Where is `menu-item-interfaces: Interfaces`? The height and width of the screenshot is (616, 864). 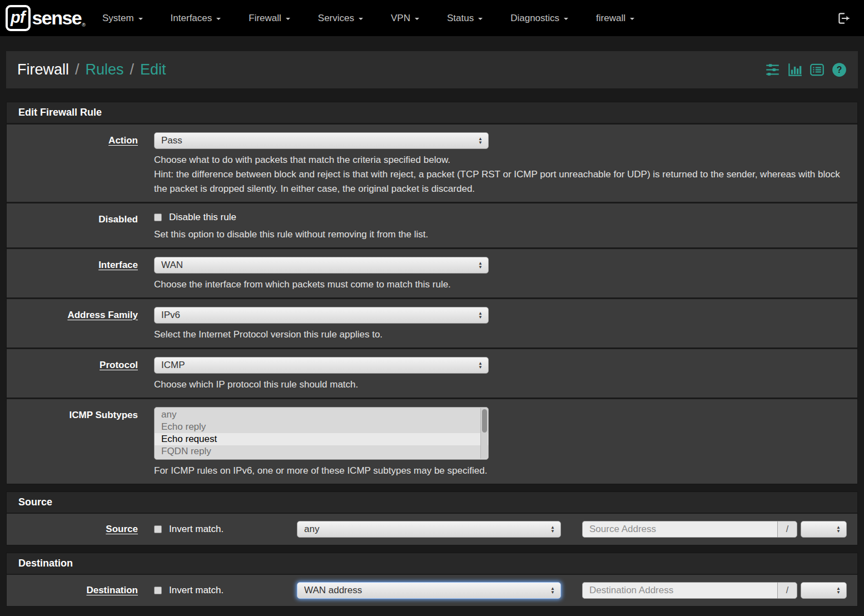 menu-item-interfaces: Interfaces is located at coordinates (196, 18).